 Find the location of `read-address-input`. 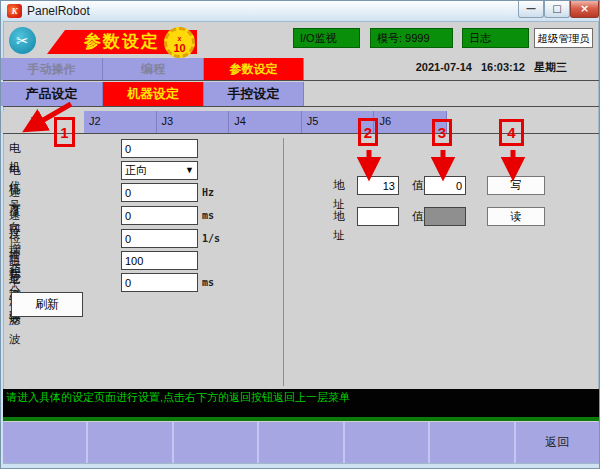

read-address-input is located at coordinates (378, 216).